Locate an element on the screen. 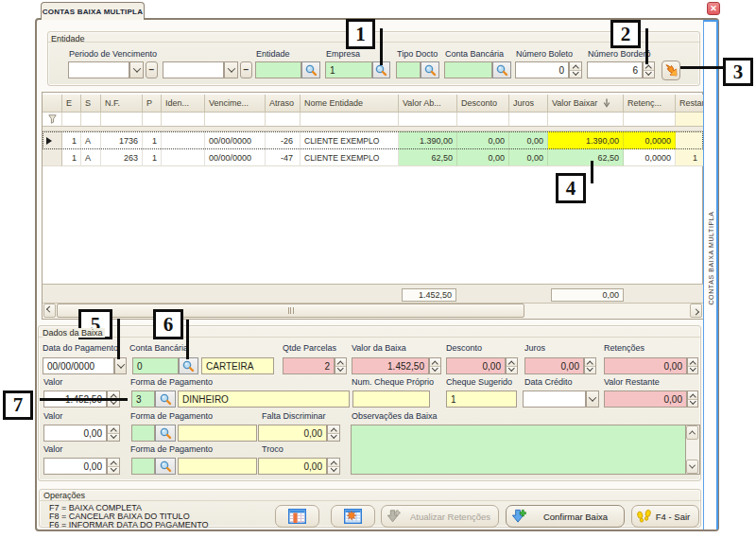  row2-cell-desconto: 0,00 is located at coordinates (484, 158).